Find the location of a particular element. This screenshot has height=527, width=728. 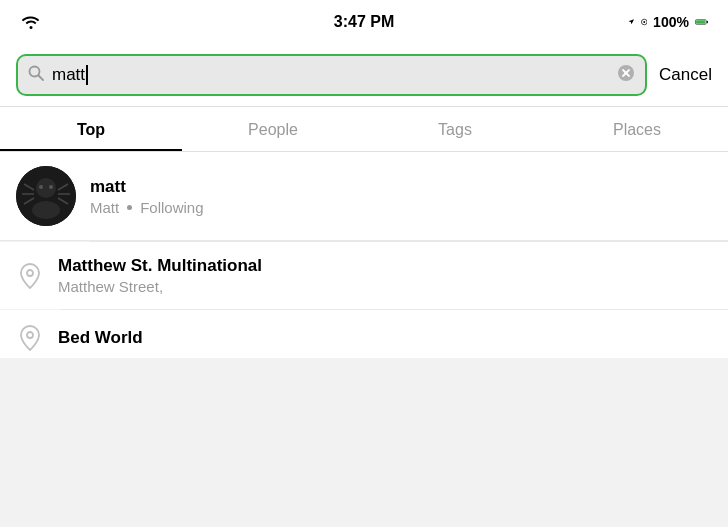

place-result-info: Matthew St. Multinational Matthew Street… is located at coordinates (385, 276).